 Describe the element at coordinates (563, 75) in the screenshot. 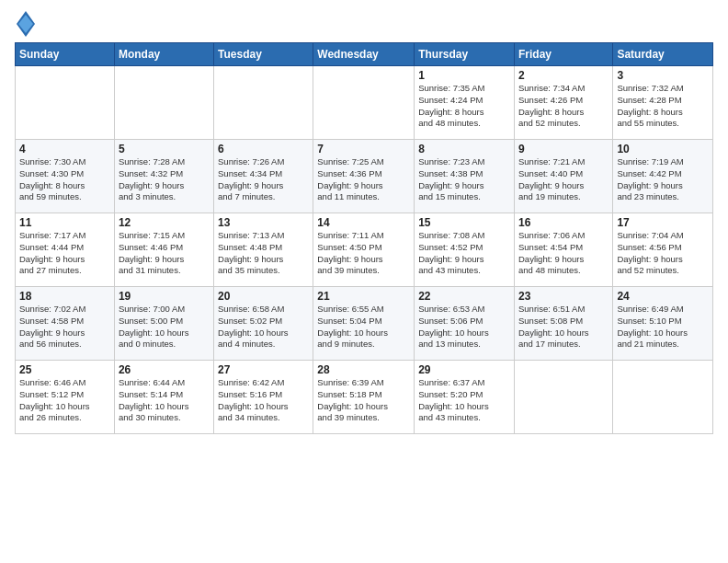

I see `day-number: 2` at that location.